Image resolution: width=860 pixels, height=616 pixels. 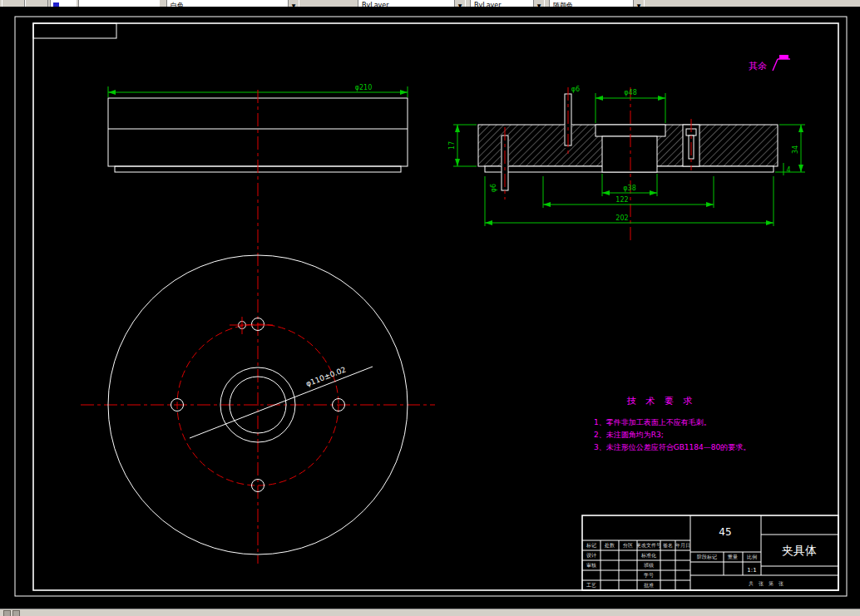 What do you see at coordinates (576, 90) in the screenshot?
I see `dim-pin-top: φ6` at bounding box center [576, 90].